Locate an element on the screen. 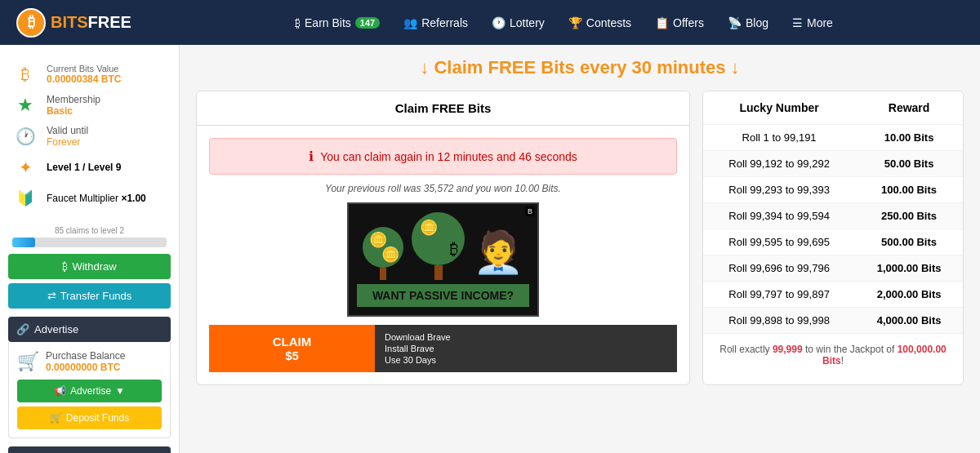 The height and width of the screenshot is (453, 980). blog-icon: 📡 is located at coordinates (735, 23).